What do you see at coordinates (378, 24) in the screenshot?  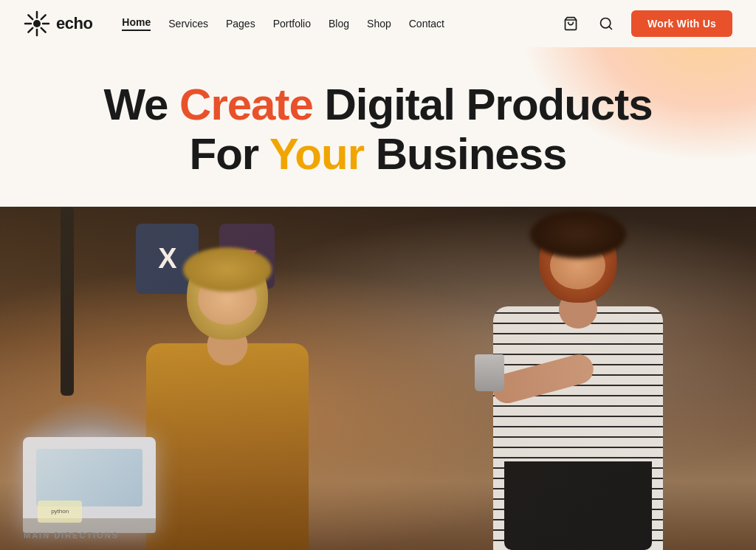 I see `site-header: echo Home Services Pages Portfolio Blog …` at bounding box center [378, 24].